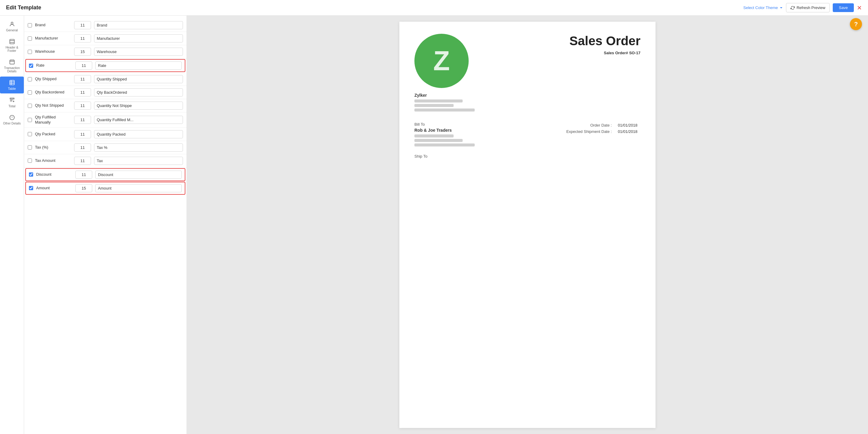 This screenshot has width=868, height=434. I want to click on field-text-qty-packed, so click(138, 134).